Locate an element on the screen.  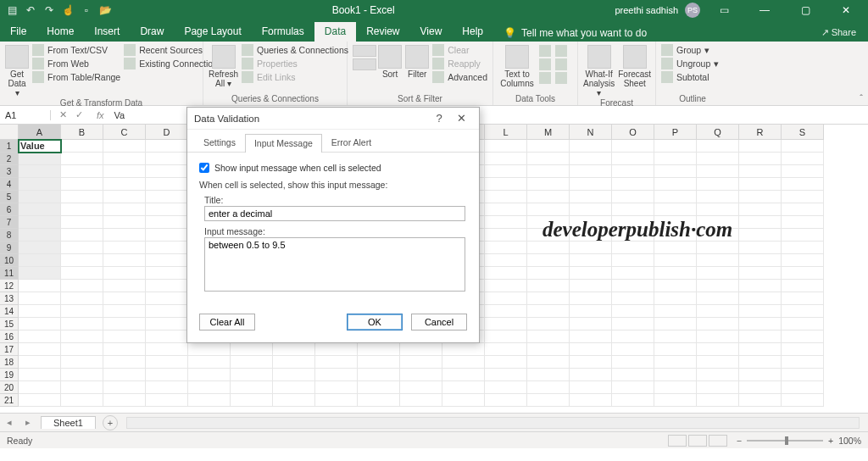
row-header: 8 is located at coordinates (9, 236).